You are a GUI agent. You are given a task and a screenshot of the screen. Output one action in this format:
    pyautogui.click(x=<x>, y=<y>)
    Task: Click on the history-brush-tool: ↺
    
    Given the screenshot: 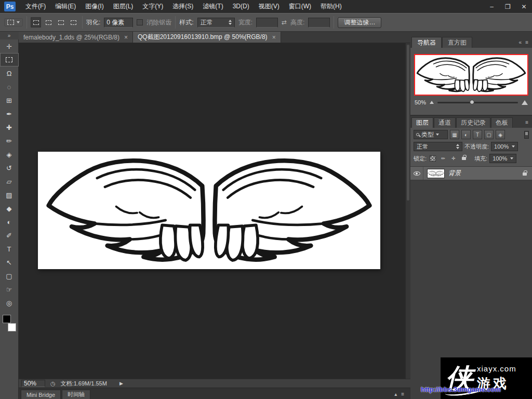 What is the action you would take?
    pyautogui.click(x=9, y=168)
    